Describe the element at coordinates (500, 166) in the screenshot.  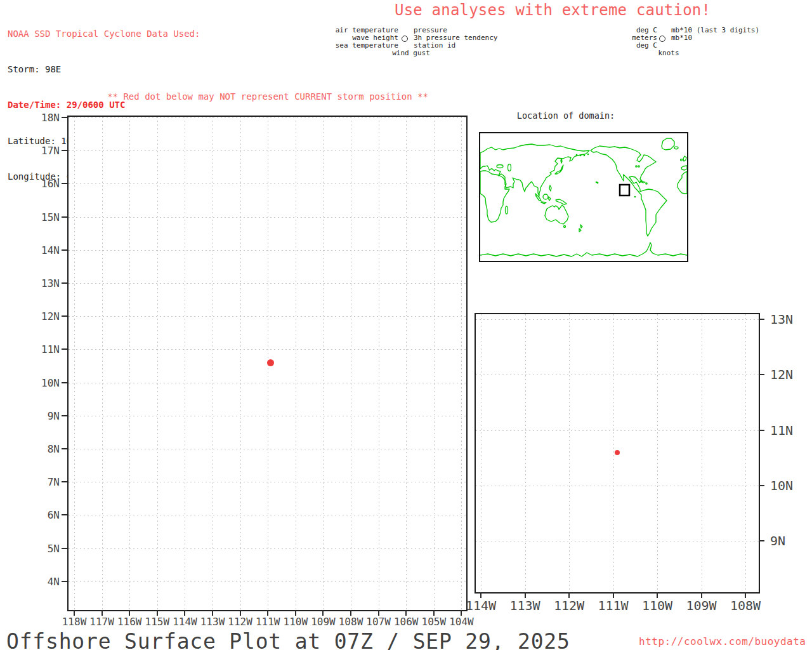
I see `black-sea` at that location.